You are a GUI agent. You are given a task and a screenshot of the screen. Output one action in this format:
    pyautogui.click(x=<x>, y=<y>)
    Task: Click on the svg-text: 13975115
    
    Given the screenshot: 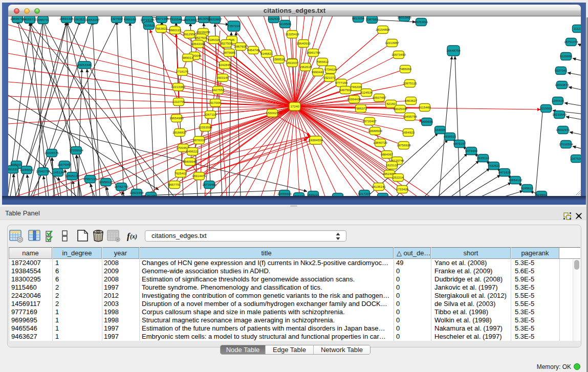 What is the action you would take?
    pyautogui.click(x=410, y=83)
    